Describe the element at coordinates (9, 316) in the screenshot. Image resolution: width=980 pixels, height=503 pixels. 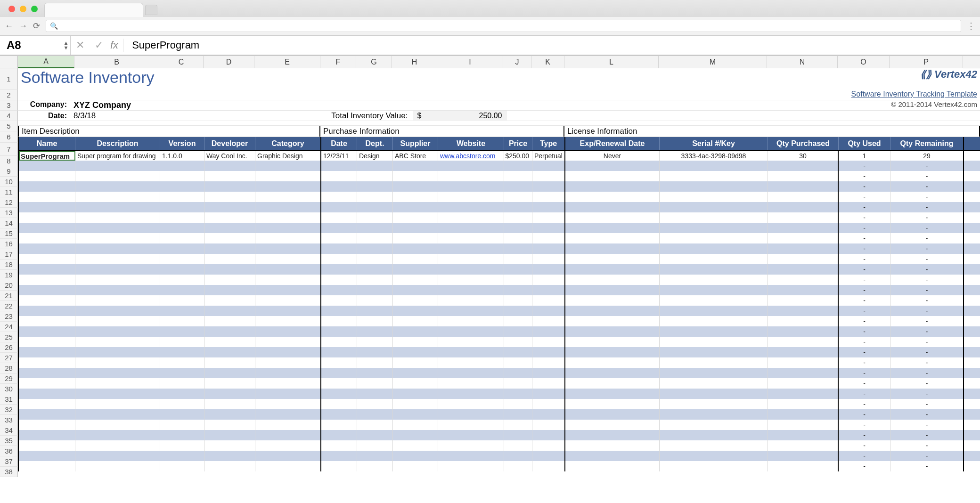
I see `row-header-23: 23` at that location.